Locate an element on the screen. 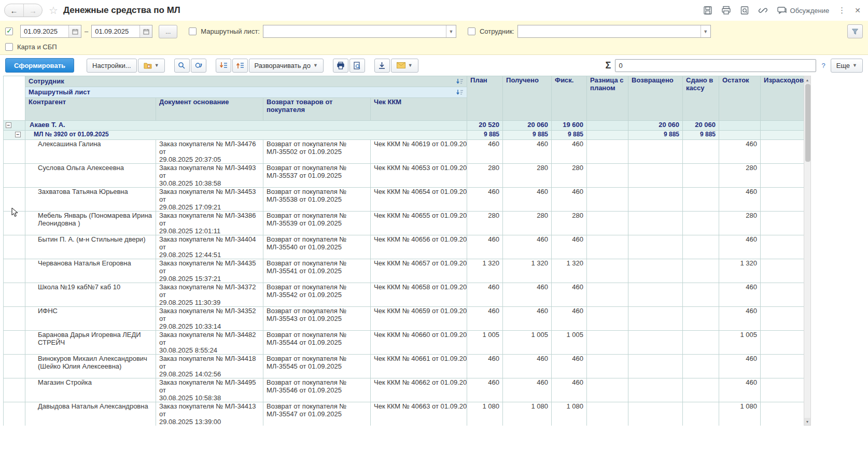 The height and width of the screenshot is (450, 868). fiscal-cell: 280 is located at coordinates (569, 223).